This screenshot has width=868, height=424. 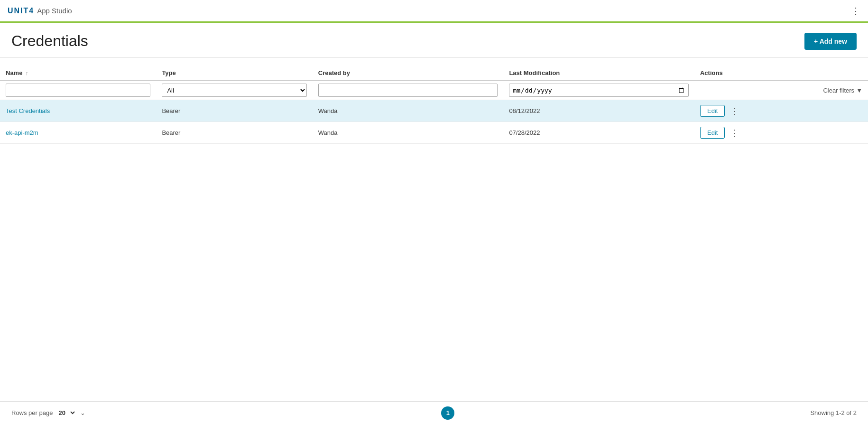 What do you see at coordinates (711, 73) in the screenshot?
I see `col-actions-label: Actions` at bounding box center [711, 73].